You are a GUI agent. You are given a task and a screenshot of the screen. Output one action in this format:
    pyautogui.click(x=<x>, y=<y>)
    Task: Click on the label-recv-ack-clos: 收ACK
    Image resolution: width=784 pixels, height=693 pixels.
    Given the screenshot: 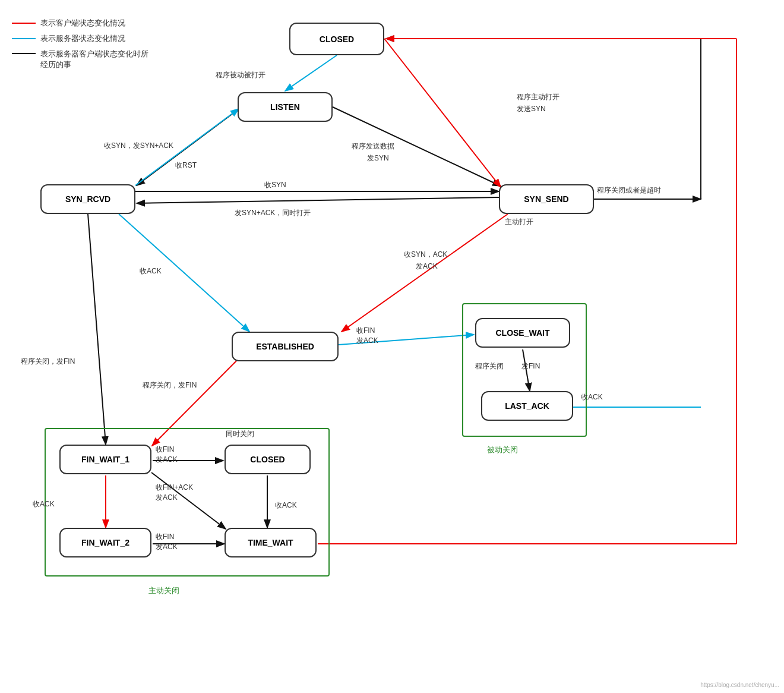 What is the action you would take?
    pyautogui.click(x=286, y=505)
    